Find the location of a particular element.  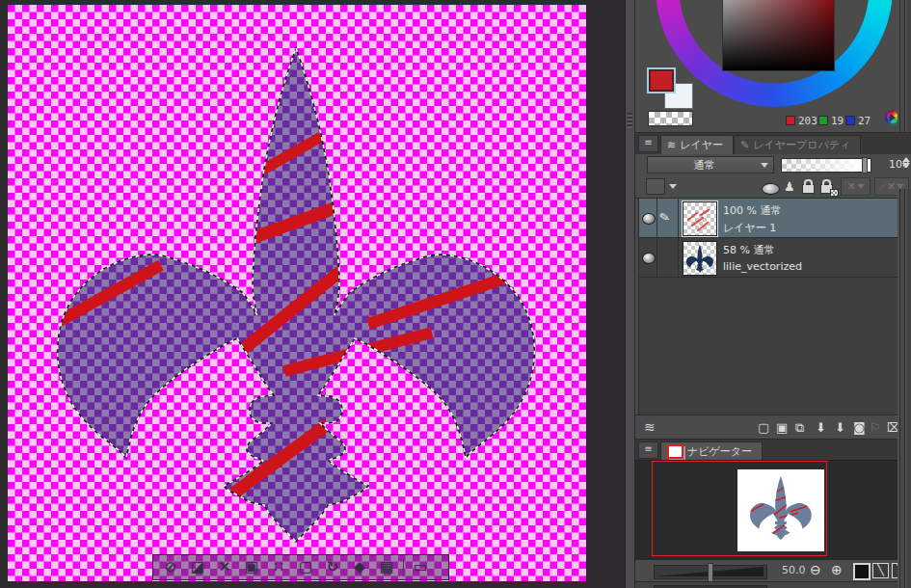

zoom-percentage: 50.0 is located at coordinates (794, 571).